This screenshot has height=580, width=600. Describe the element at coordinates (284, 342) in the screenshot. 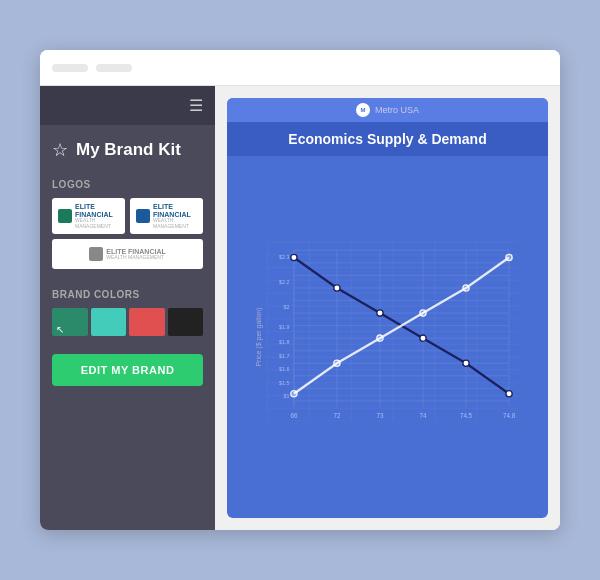

I see `svg-text: $1.8` at that location.